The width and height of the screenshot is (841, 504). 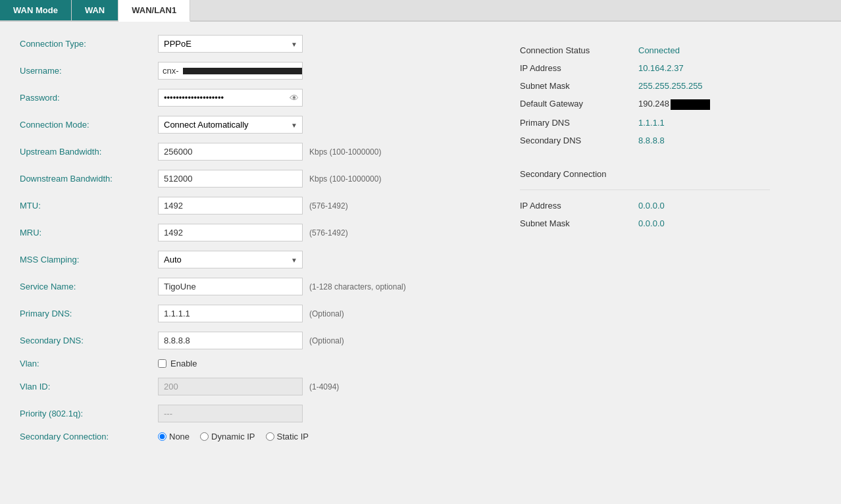 I want to click on primary-dns-input: 1.1.1.1, so click(x=230, y=313).